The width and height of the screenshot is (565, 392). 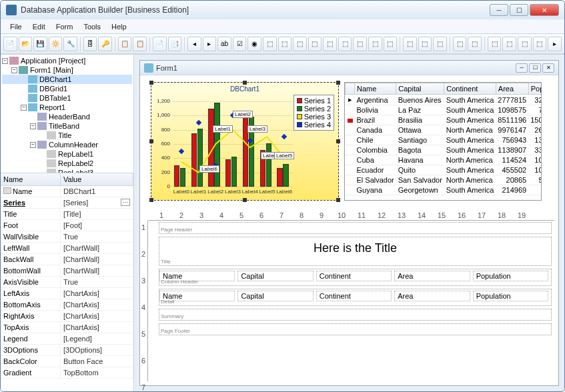 What do you see at coordinates (524, 44) in the screenshot?
I see `toolbar-button-39: ⬚` at bounding box center [524, 44].